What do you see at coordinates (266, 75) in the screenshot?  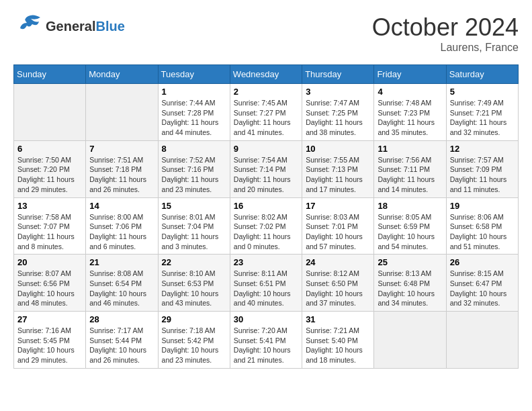 I see `calendar-header-row: SundayMondayTuesdayWednesdayThursdayFrid…` at bounding box center [266, 75].